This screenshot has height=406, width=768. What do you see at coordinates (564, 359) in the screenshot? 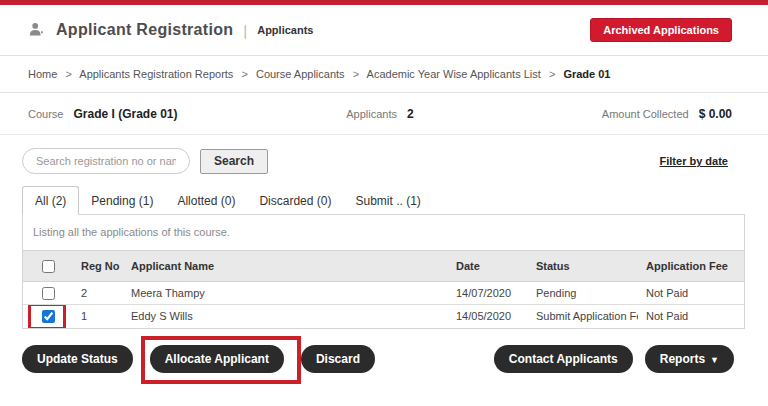
I see `contact-applicants-button: Contact Applicants` at bounding box center [564, 359].